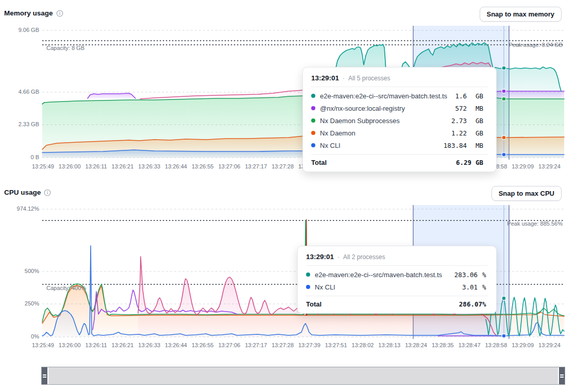  I want to click on process-value: 572, so click(438, 108).